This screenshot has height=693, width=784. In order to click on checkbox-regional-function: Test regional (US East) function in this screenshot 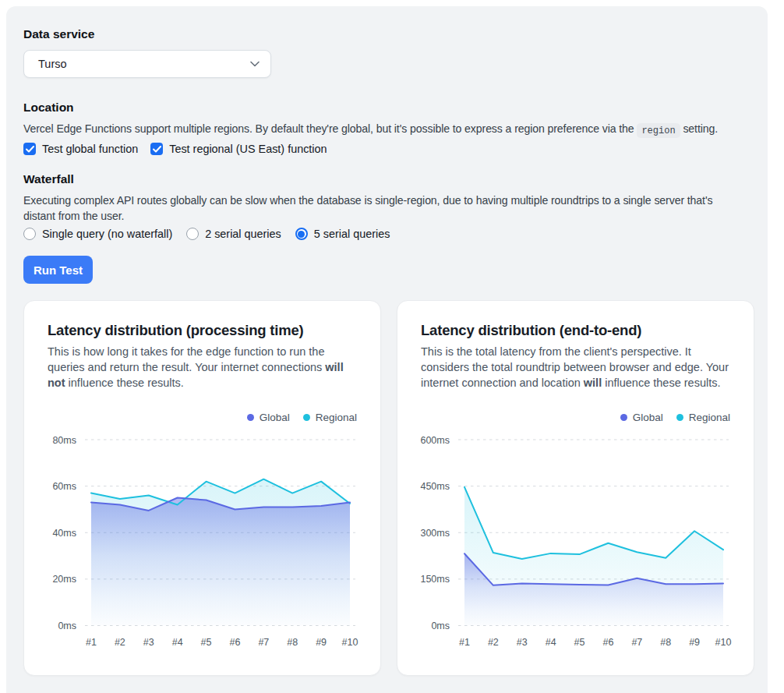, I will do `click(238, 149)`.